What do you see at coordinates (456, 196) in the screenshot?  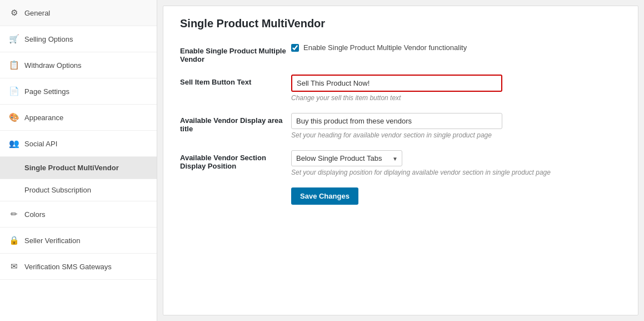 I see `save-content: Save Changes` at bounding box center [456, 196].